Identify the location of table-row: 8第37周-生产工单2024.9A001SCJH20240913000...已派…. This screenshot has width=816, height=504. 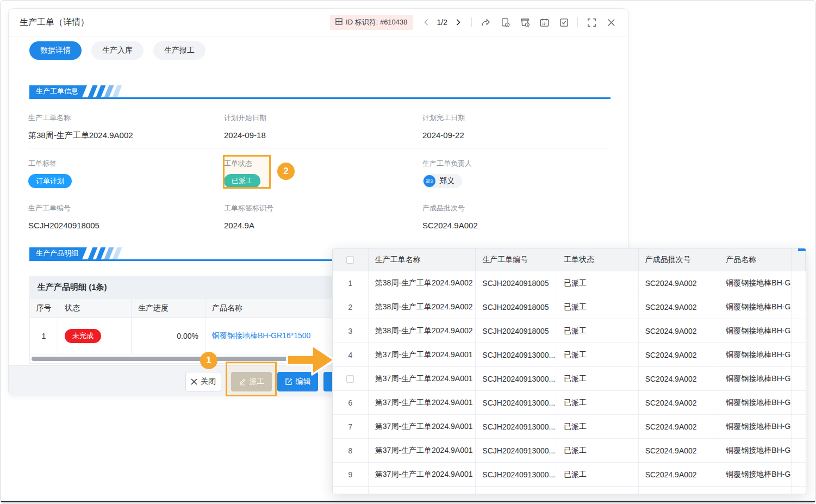
(569, 451).